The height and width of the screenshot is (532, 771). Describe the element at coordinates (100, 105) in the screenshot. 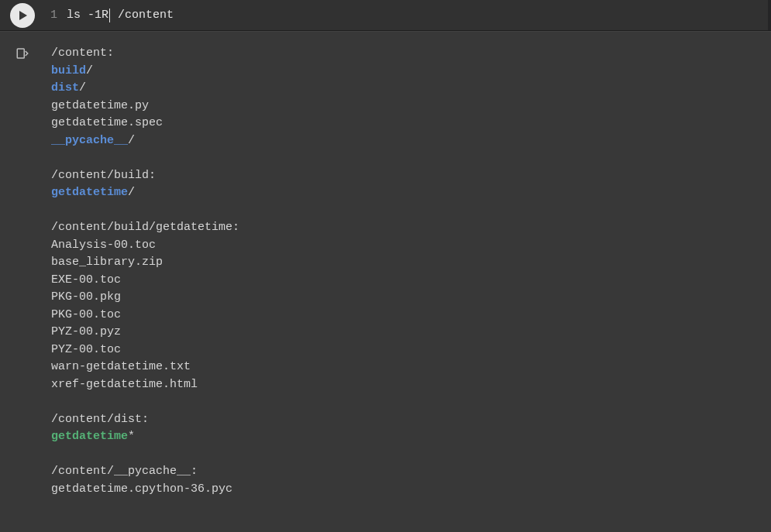

I see `listing-item-name: getdatetime.py` at that location.